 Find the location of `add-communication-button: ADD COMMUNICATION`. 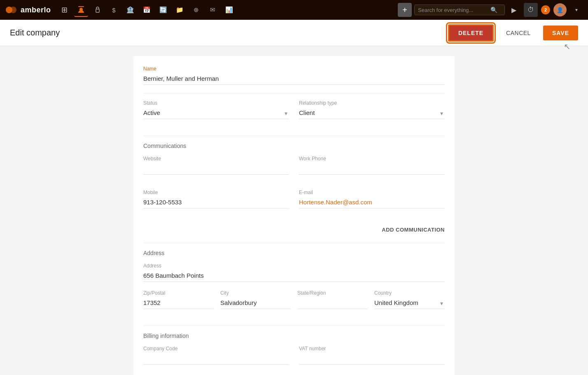

add-communication-button: ADD COMMUNICATION is located at coordinates (294, 230).